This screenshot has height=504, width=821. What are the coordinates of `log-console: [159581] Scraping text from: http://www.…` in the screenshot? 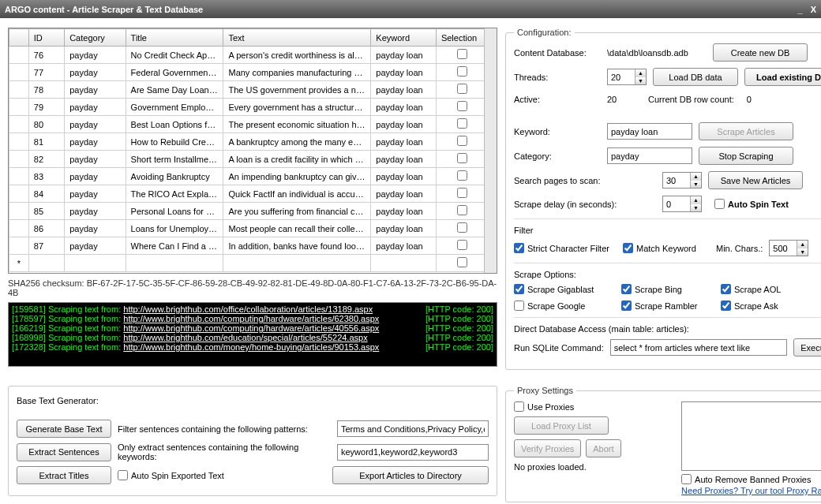 It's located at (253, 334).